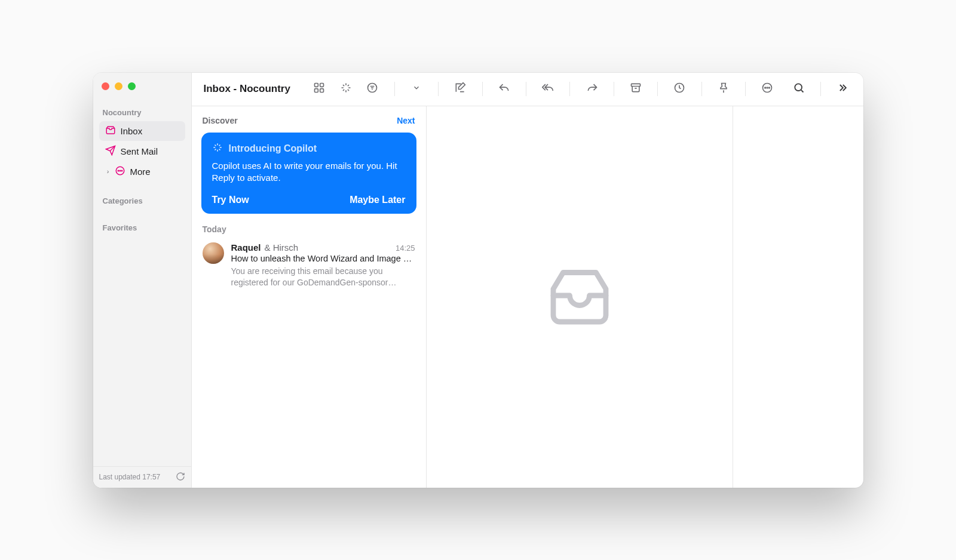  I want to click on window-controls, so click(142, 88).